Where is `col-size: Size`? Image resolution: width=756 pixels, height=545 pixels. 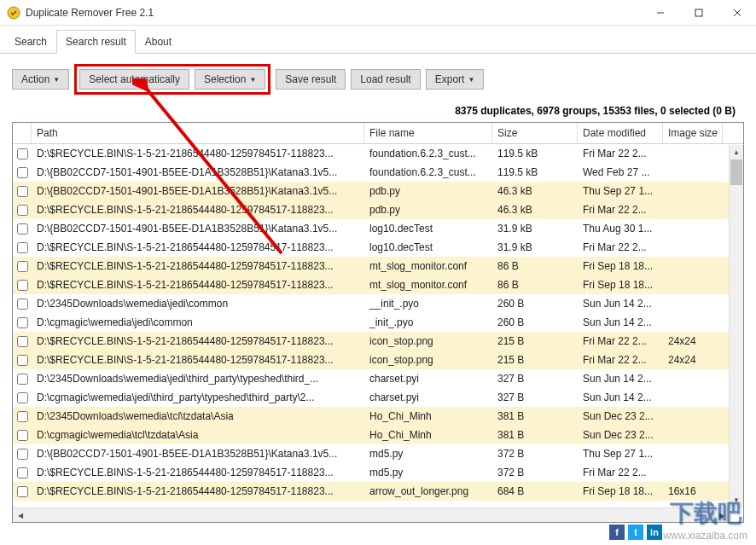
col-size: Size is located at coordinates (535, 133).